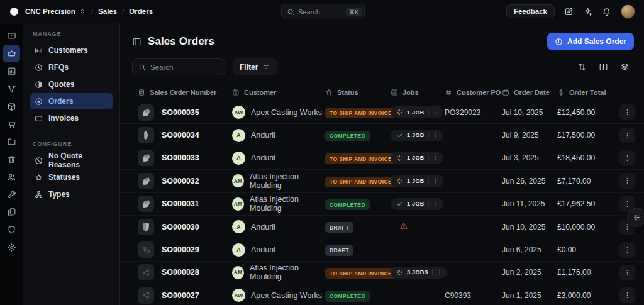 This screenshot has height=305, width=644. I want to click on rail-item-chart, so click(11, 71).